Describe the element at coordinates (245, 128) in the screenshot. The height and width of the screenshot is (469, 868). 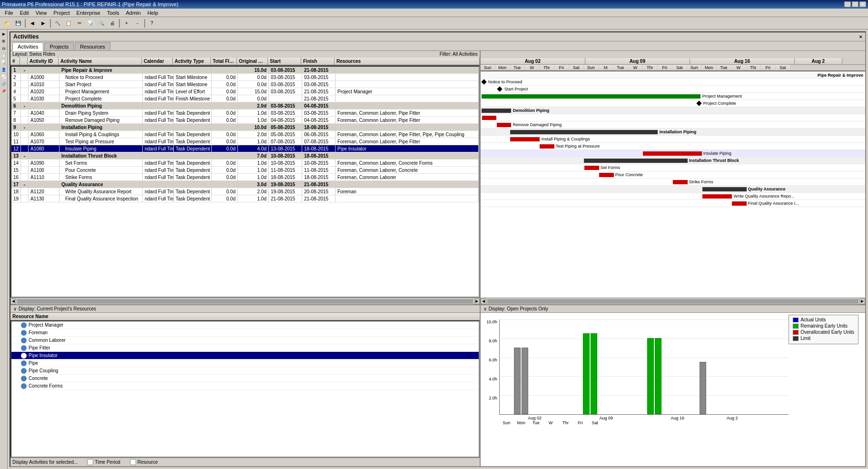
I see `table-row: 9 - Installation Piping 10.0d 05-08-2015…` at that location.